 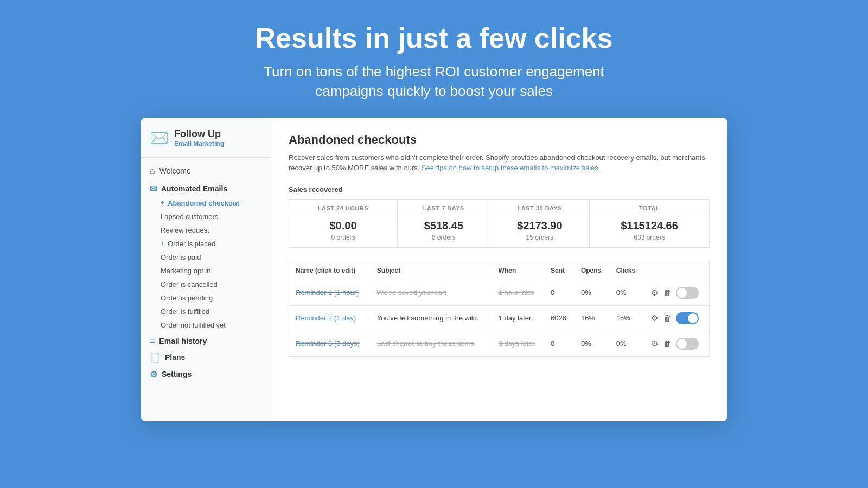 I want to click on home-icon: ⌂, so click(x=152, y=171).